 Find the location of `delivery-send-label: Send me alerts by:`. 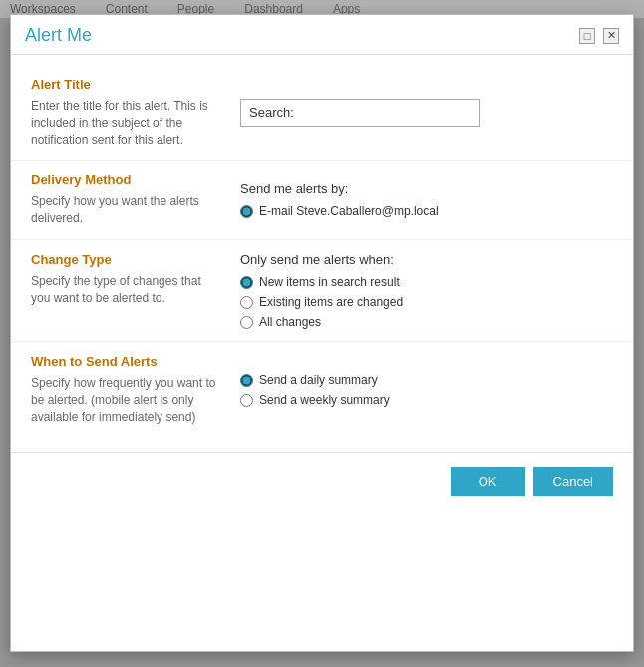

delivery-send-label: Send me alerts by: is located at coordinates (427, 189).